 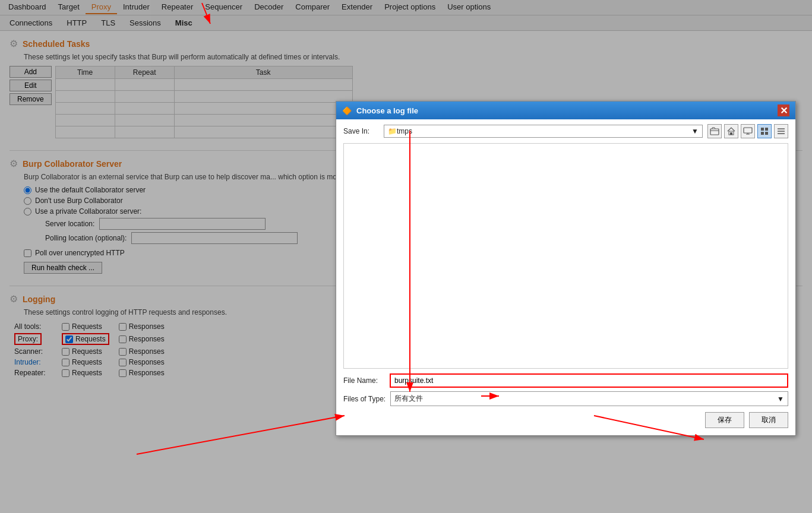 I want to click on dialog-icon: 🔶, so click(x=347, y=110).